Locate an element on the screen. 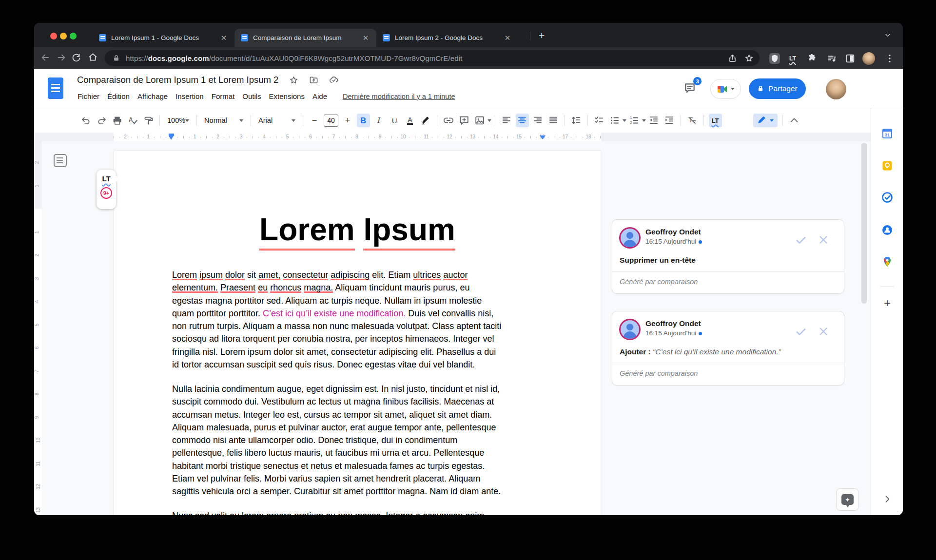 Image resolution: width=936 pixels, height=560 pixels. font-size-decrease-icon: − is located at coordinates (315, 120).